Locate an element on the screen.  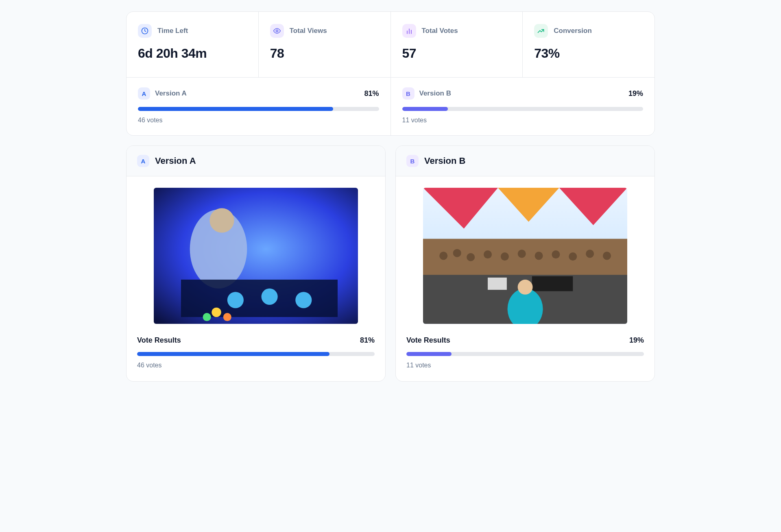
metric-label: Total Votes is located at coordinates (440, 31).